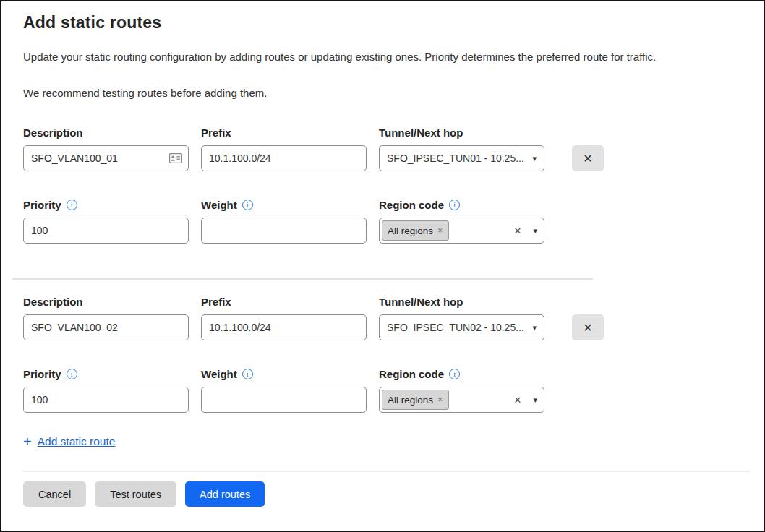 The width and height of the screenshot is (765, 532). Describe the element at coordinates (461, 158) in the screenshot. I see `tunnel-select: SFO_IPSEC_TUN01 - 10.25... ▾` at that location.